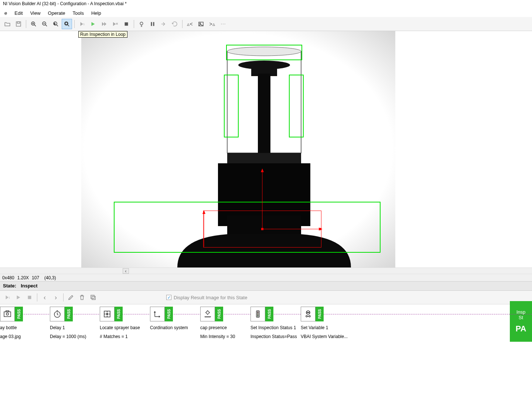 The width and height of the screenshot is (532, 399). Describe the element at coordinates (224, 337) in the screenshot. I see `step-detail: Min Intensity = 30` at that location.